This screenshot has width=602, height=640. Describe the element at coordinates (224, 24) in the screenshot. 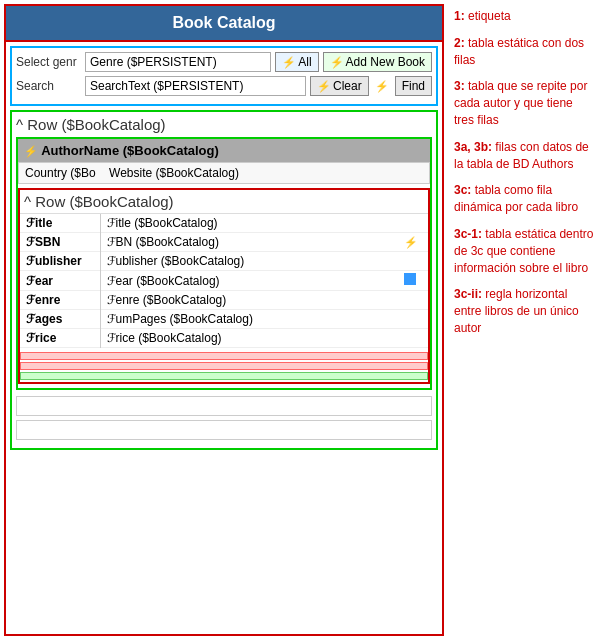

I see `page-title: Book Catalog` at that location.